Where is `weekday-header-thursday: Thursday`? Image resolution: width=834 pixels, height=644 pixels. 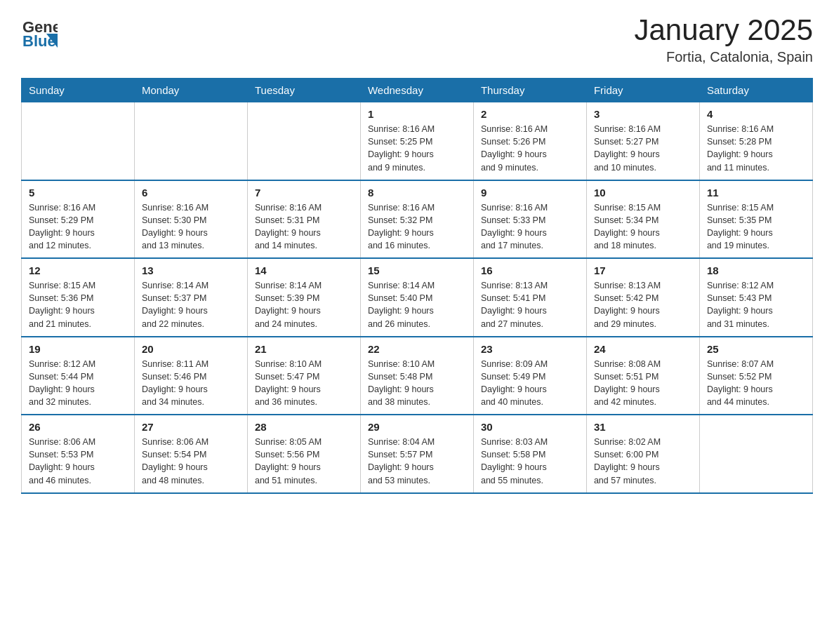
weekday-header-thursday: Thursday is located at coordinates (529, 90).